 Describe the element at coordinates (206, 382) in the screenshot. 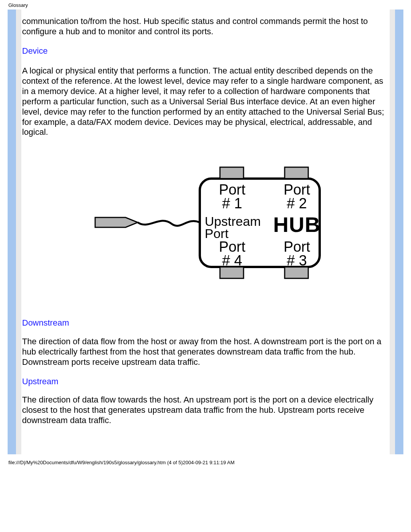

I see `heading-upstream: Upstream` at that location.